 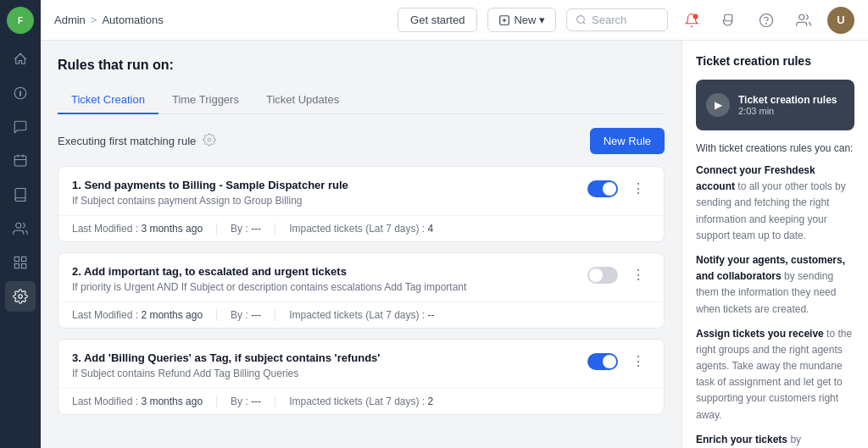 I want to click on video-info: Ticket creation rules 2:03 min, so click(x=788, y=105).